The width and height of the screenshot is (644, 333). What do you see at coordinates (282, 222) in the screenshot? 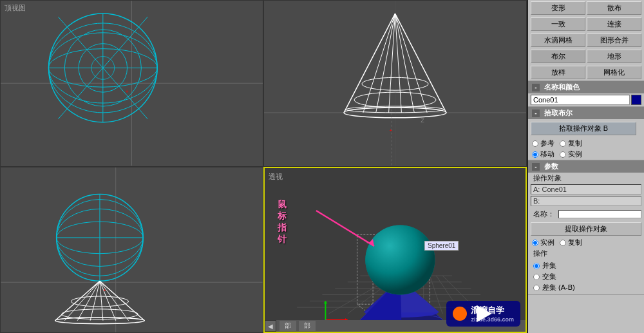
I see `annotation-text: 鼠标指针` at bounding box center [282, 222].